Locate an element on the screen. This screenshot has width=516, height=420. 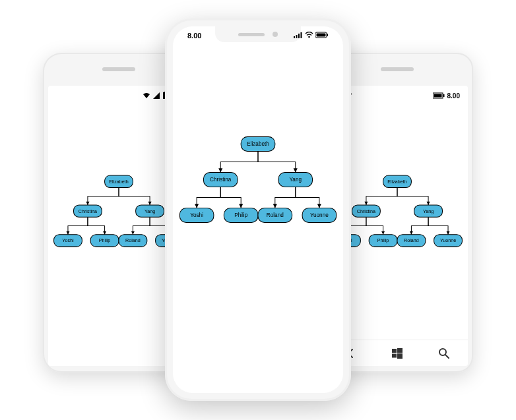
search-button is located at coordinates (444, 353).